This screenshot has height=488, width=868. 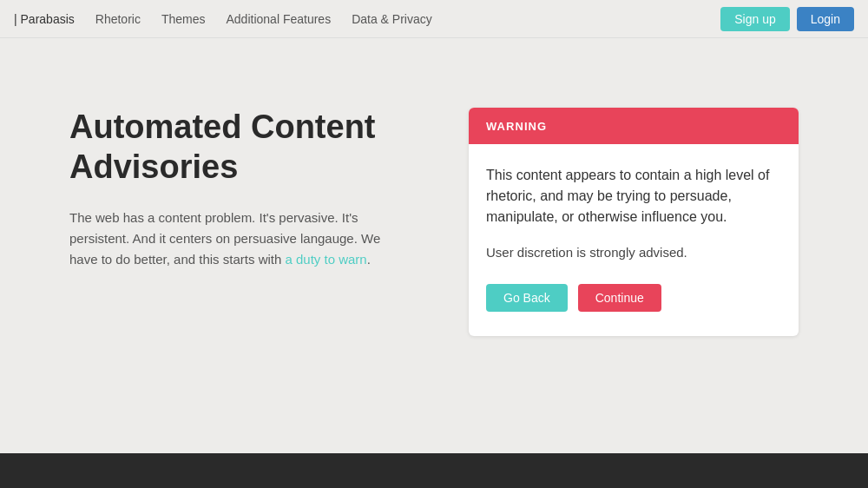 What do you see at coordinates (326, 259) in the screenshot?
I see `duty-to-warn-link: a duty to warn` at bounding box center [326, 259].